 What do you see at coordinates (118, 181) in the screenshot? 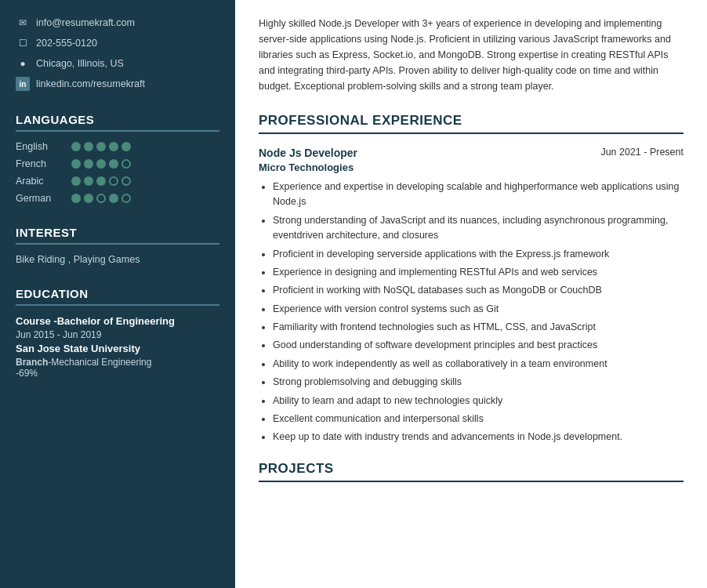
I see `lang-arabic: Arabic` at bounding box center [118, 181].